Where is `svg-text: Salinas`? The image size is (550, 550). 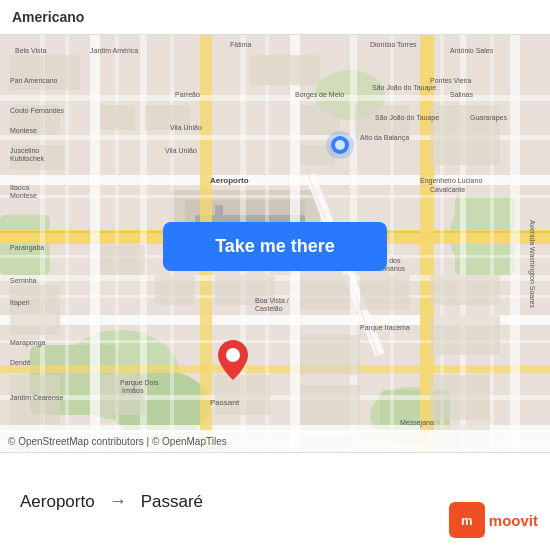
svg-text: Salinas is located at coordinates (462, 94).